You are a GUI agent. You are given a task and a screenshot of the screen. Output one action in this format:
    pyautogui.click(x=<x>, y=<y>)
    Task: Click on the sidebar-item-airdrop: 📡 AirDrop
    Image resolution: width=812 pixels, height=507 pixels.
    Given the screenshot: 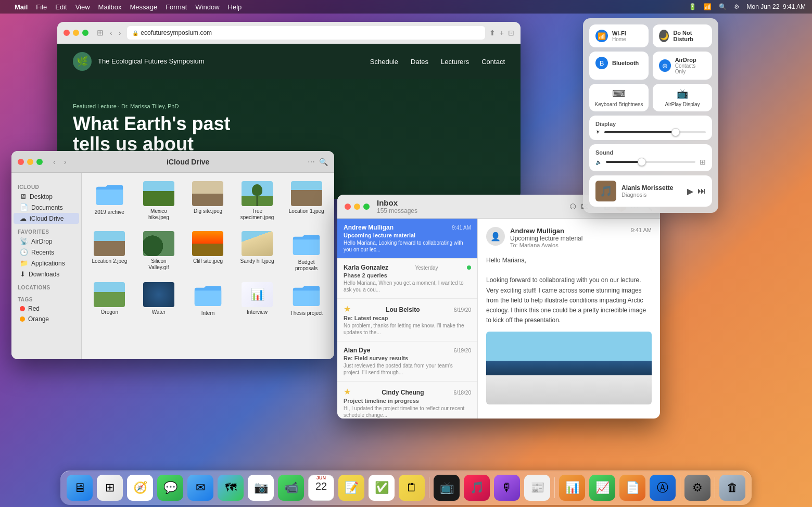 What is the action you would take?
    pyautogui.click(x=46, y=242)
    